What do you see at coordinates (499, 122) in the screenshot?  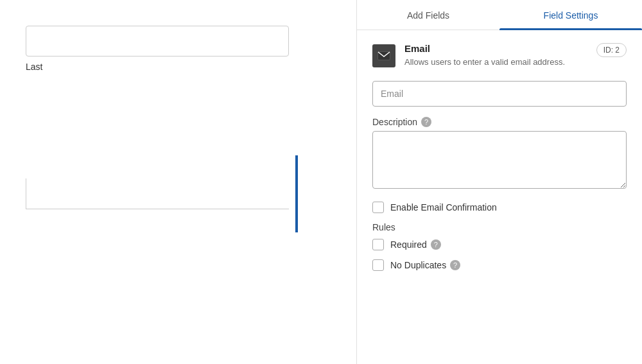 I see `description-label: Description ?` at bounding box center [499, 122].